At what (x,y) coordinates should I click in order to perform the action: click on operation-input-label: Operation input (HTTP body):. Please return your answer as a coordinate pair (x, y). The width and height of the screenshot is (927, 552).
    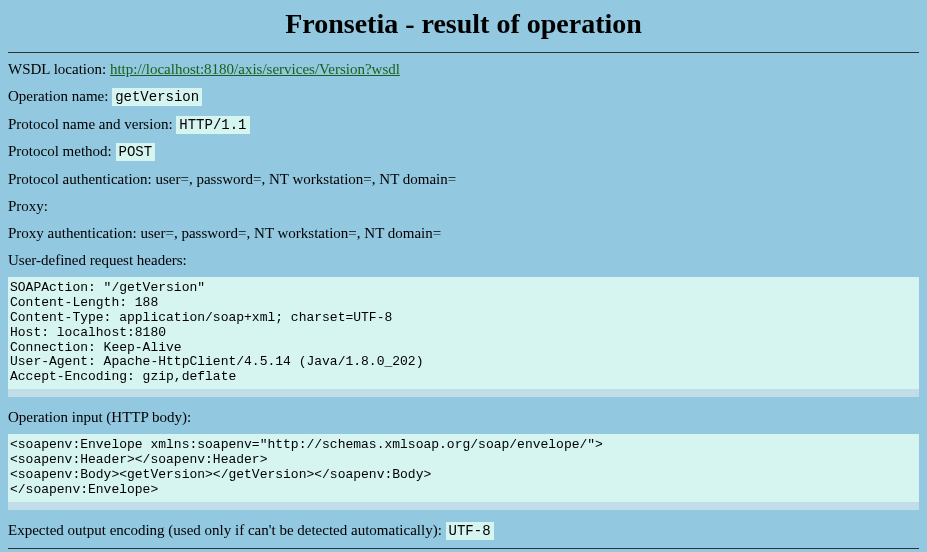
    Looking at the image, I should click on (100, 417).